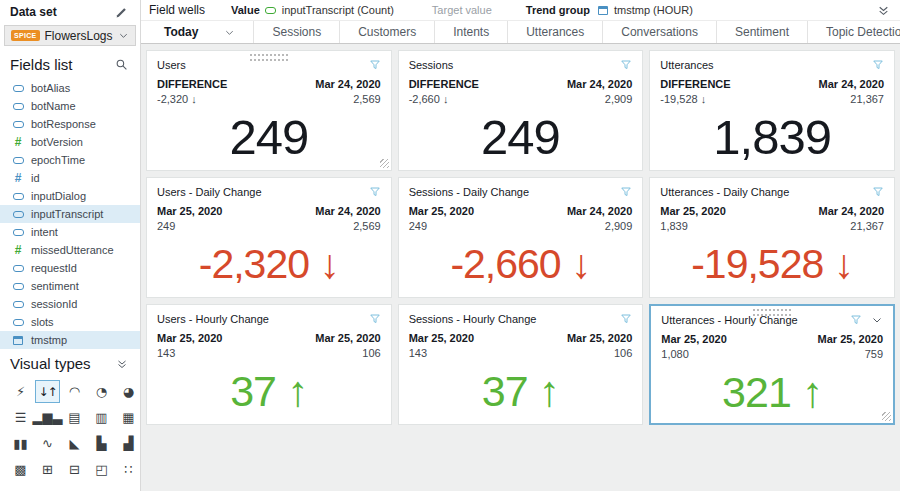 This screenshot has width=900, height=491. I want to click on trend-group-field-well: Trend group tmstmp (HOUR), so click(610, 10).